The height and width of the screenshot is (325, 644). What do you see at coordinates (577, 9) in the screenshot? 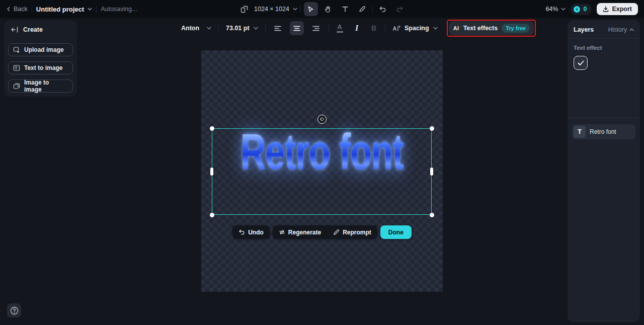
I see `credits-coin-icon` at bounding box center [577, 9].